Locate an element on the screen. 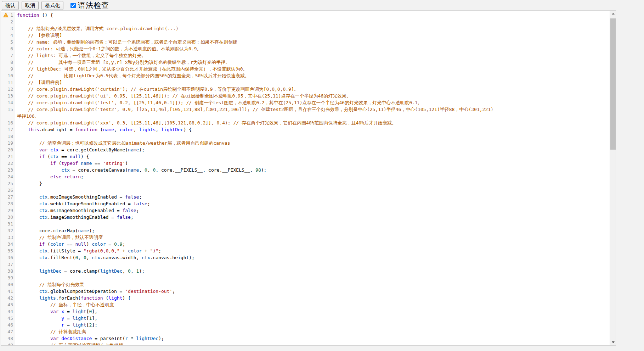 The height and width of the screenshot is (351, 644). line-number: 3 is located at coordinates (8, 28).